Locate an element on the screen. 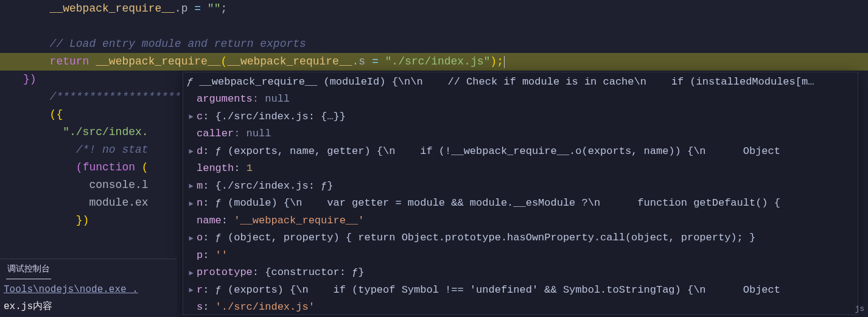 The height and width of the screenshot is (317, 868). tooltip-property-expandable: ▶c: {./src/index.js: {…}} is located at coordinates (520, 117).